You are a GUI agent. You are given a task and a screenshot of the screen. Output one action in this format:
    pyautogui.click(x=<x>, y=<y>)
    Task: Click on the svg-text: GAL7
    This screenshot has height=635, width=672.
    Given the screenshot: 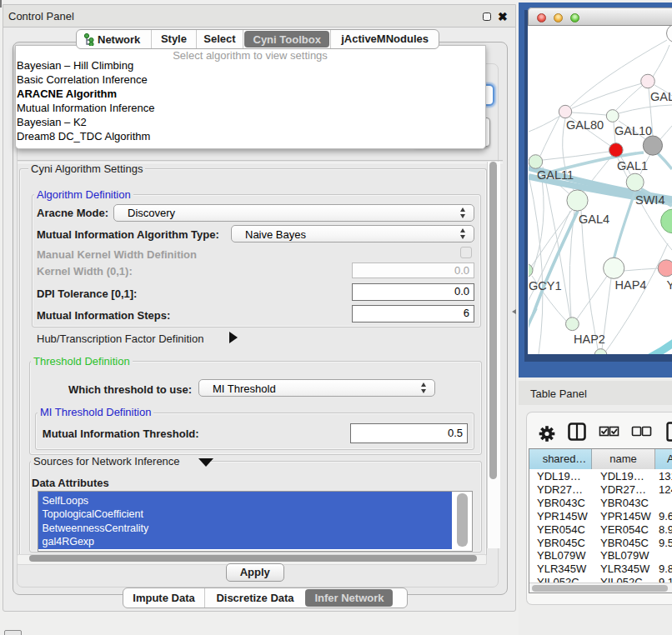 What is the action you would take?
    pyautogui.click(x=661, y=97)
    